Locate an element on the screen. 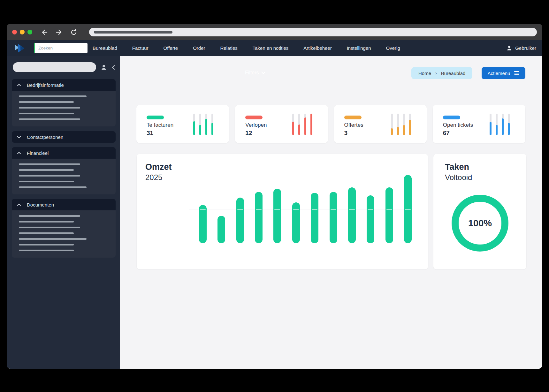 Image resolution: width=549 pixels, height=392 pixels. nav-item-taken-en-notities: Taken en notities is located at coordinates (271, 48).